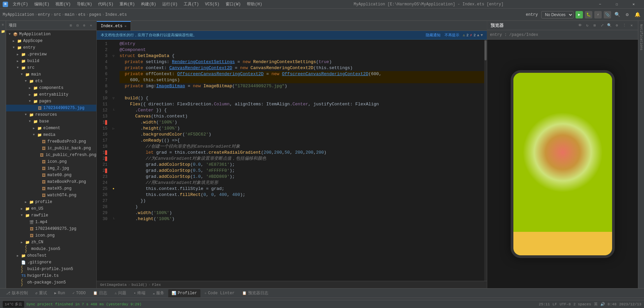  I want to click on gutter-25: ●, so click(113, 189).